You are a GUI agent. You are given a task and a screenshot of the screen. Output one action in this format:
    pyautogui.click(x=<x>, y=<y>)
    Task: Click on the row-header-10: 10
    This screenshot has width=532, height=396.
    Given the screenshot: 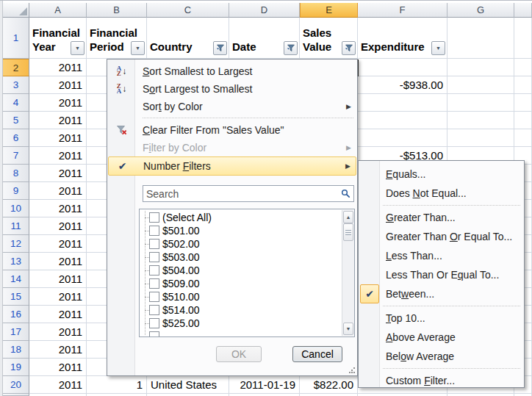 What is the action you would take?
    pyautogui.click(x=16, y=209)
    